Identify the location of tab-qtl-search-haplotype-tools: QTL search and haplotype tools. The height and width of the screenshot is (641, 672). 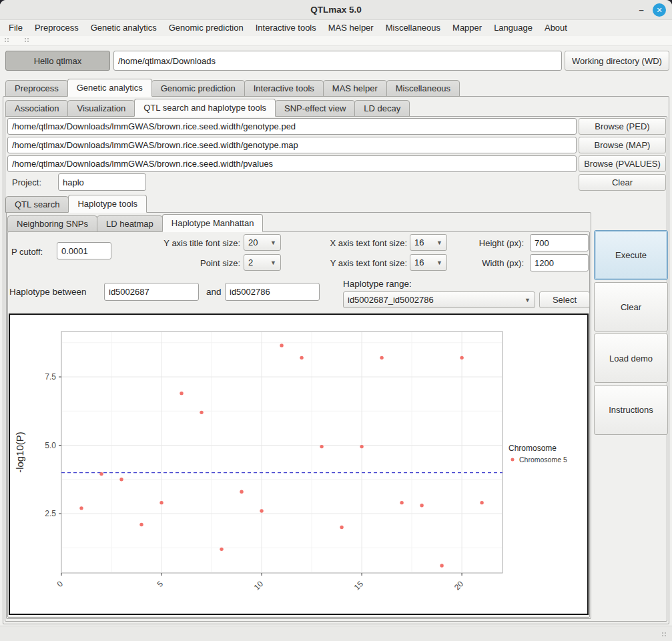
(205, 108).